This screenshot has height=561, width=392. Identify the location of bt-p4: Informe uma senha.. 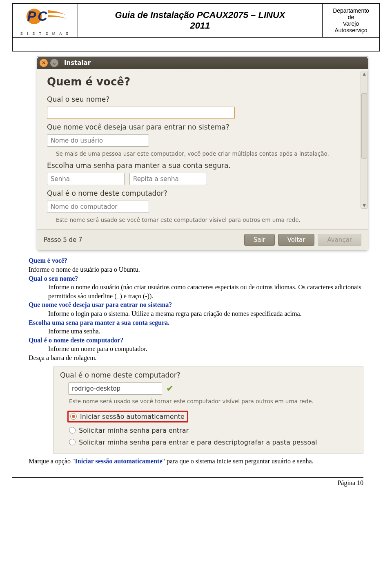
(206, 331).